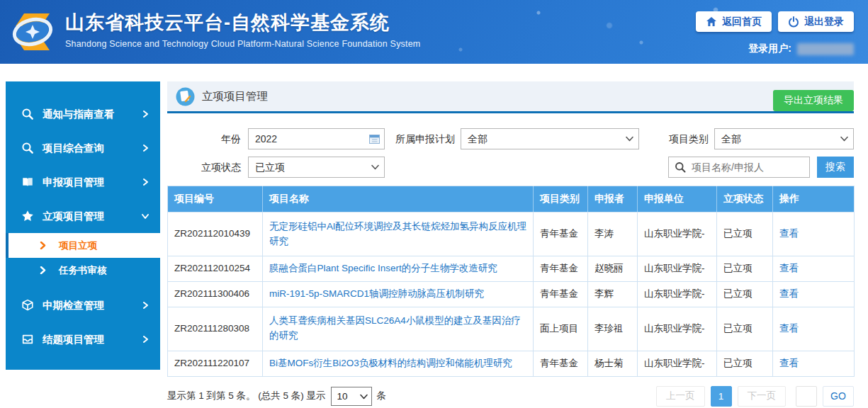 The width and height of the screenshot is (868, 408). I want to click on per-page-select: 10, so click(351, 397).